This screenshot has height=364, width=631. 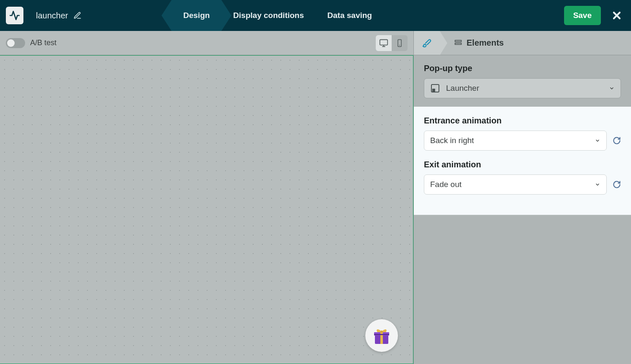 I want to click on app-logo, so click(x=15, y=15).